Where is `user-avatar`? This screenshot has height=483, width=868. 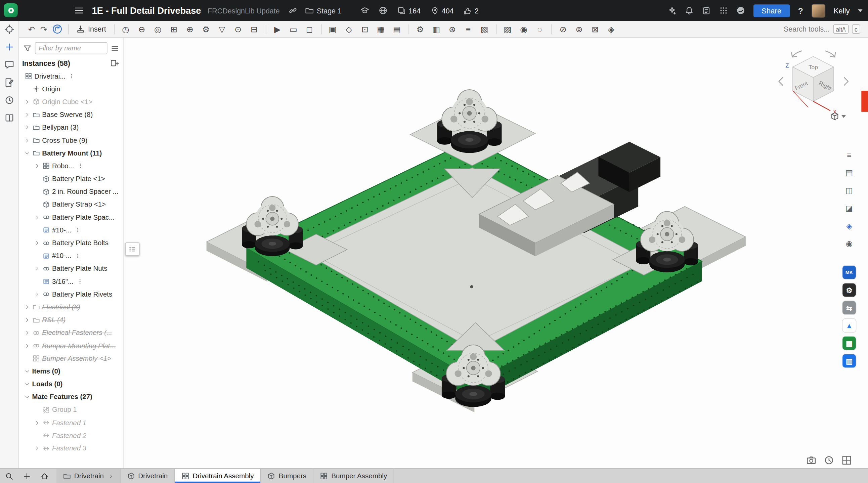
user-avatar is located at coordinates (818, 11).